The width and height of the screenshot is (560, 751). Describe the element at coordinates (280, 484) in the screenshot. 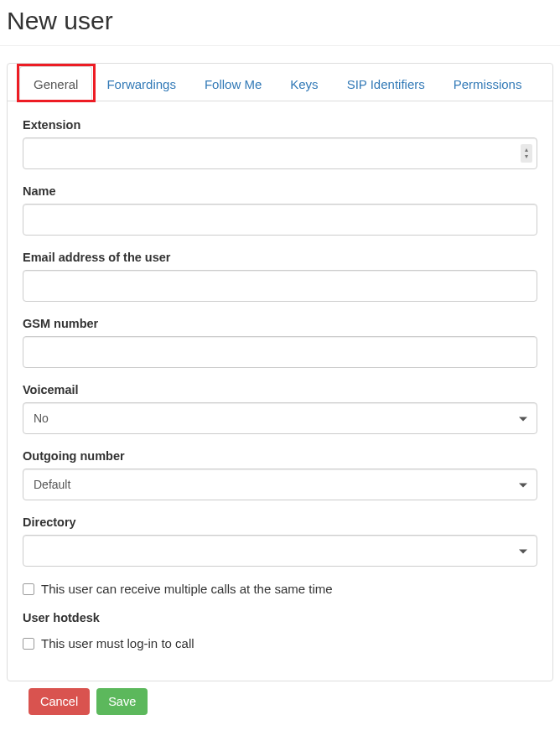

I see `outgoing-number-select: Default` at that location.